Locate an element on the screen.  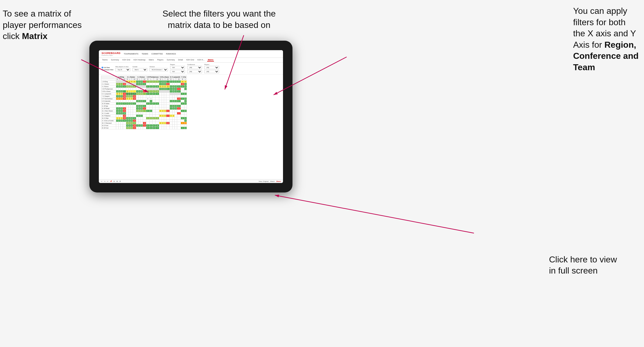
filters-row: Full View Compact View Max players in vi… is located at coordinates (191, 69).